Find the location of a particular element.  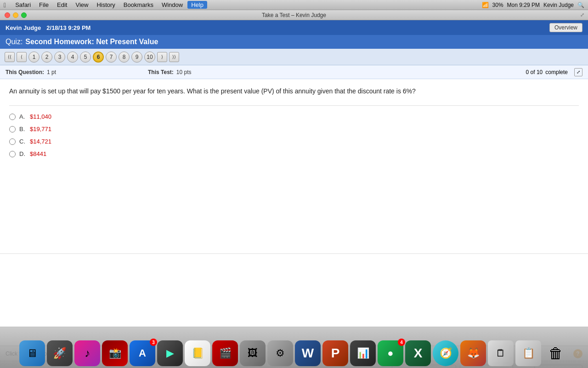

nav-q9: 9 is located at coordinates (137, 57).